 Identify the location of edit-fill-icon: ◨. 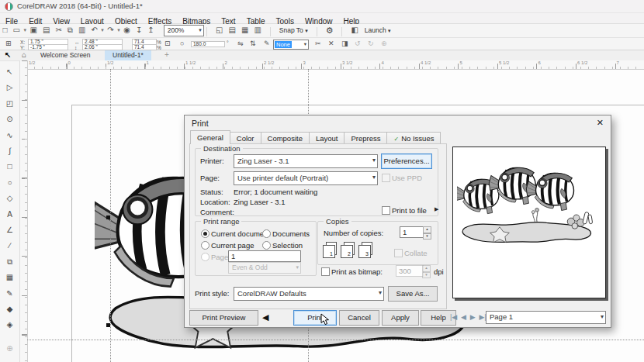
(345, 43).